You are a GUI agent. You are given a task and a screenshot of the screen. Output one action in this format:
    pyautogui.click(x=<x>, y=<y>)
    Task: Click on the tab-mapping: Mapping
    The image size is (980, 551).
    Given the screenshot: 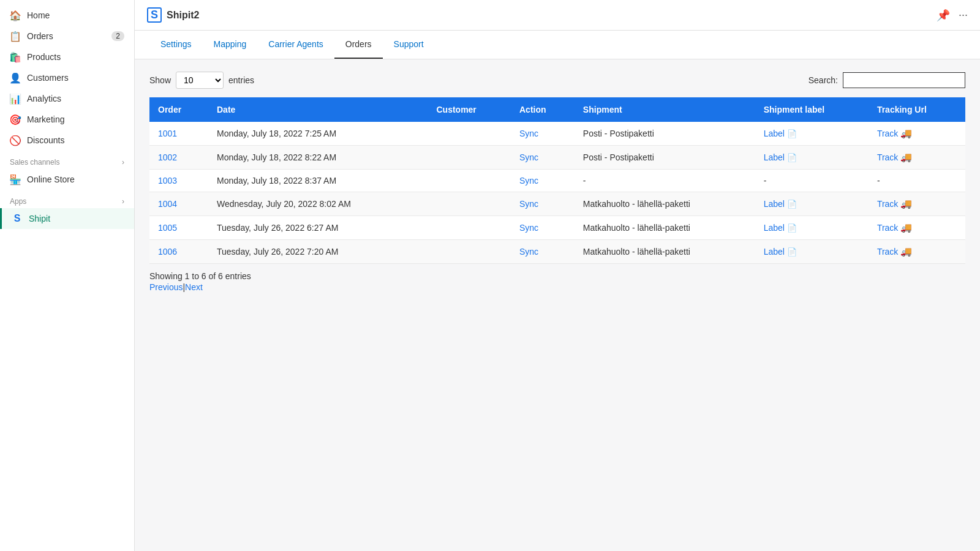 What is the action you would take?
    pyautogui.click(x=230, y=45)
    